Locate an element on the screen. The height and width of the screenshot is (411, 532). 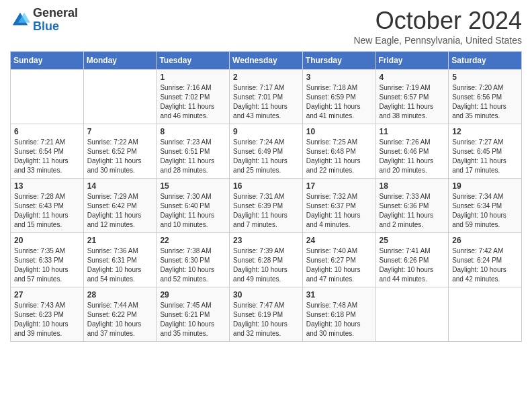
day-info: Sunrise: 7:41 AM Sunset: 6:26 PM Dayligh… is located at coordinates (412, 265).